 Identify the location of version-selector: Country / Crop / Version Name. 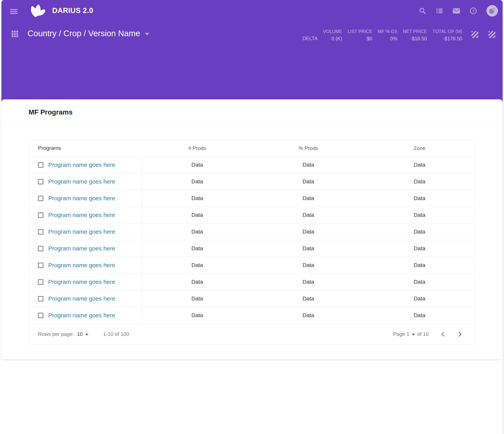
(89, 34).